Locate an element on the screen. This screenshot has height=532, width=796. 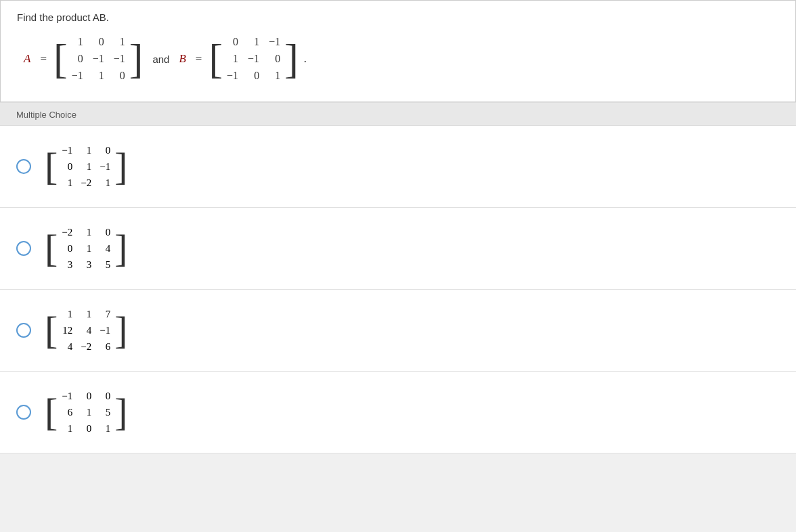
equals-b: = is located at coordinates (199, 59).